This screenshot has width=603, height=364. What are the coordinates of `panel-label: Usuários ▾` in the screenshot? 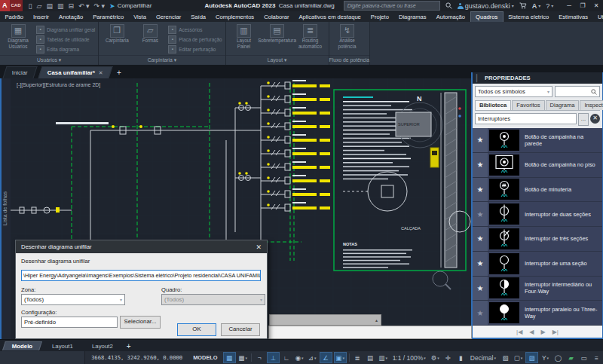 It's located at (49, 60).